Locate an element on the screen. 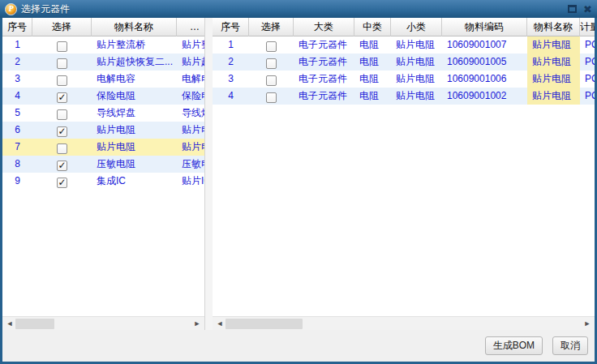 The width and height of the screenshot is (597, 364). maximize-button is located at coordinates (573, 9).